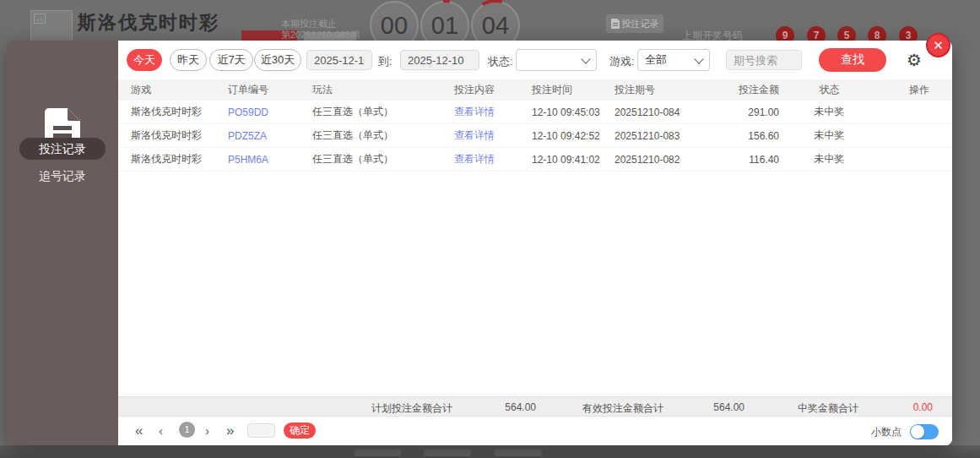  Describe the element at coordinates (751, 160) in the screenshot. I see `cell-amount: 116.40` at that location.